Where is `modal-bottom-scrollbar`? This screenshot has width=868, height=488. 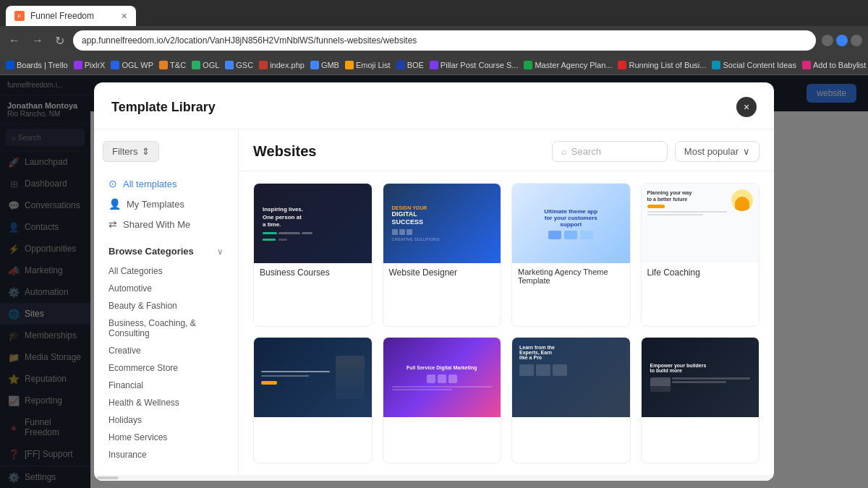
modal-bottom-scrollbar is located at coordinates (434, 478).